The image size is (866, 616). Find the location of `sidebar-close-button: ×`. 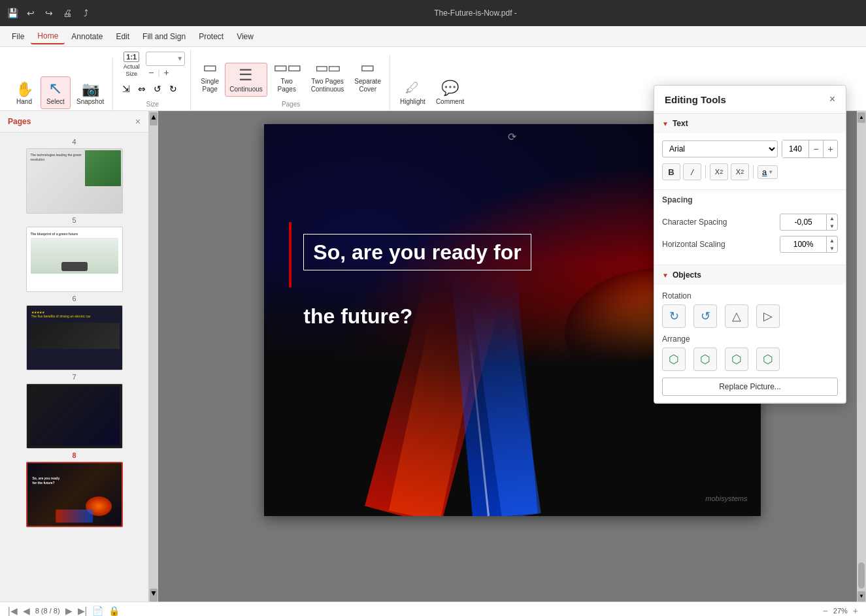

sidebar-close-button: × is located at coordinates (138, 122).